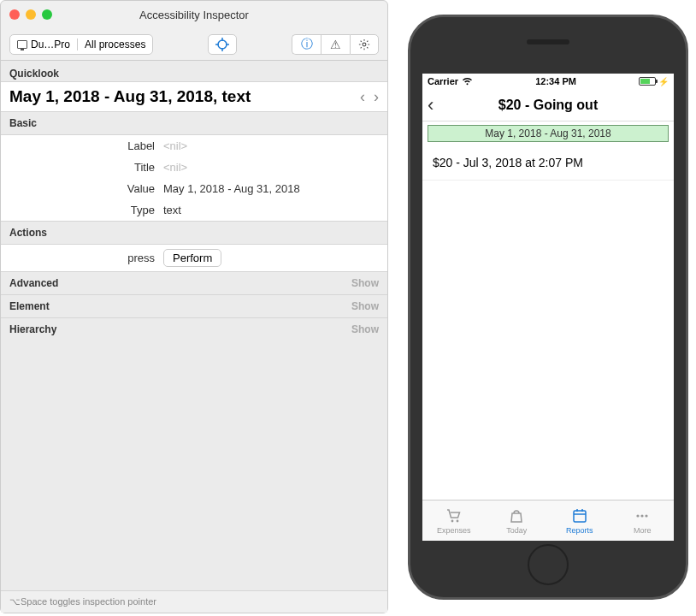  I want to click on wifi-icon, so click(467, 81).